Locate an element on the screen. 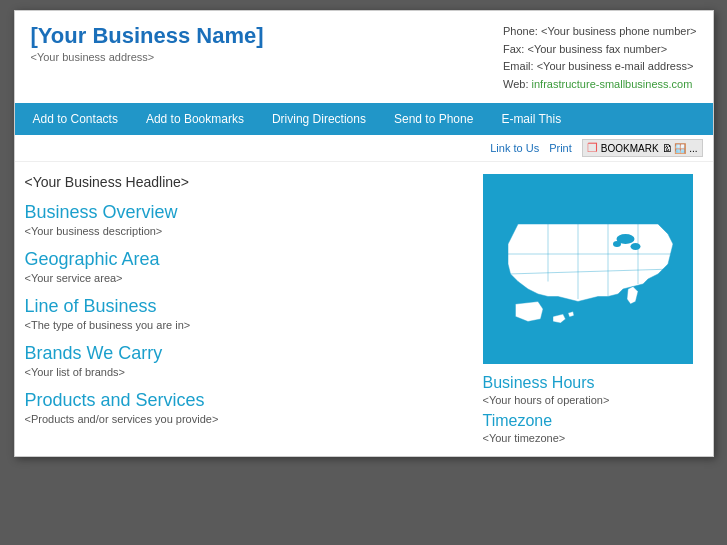  right-section-title-1: Timezone is located at coordinates (593, 421).